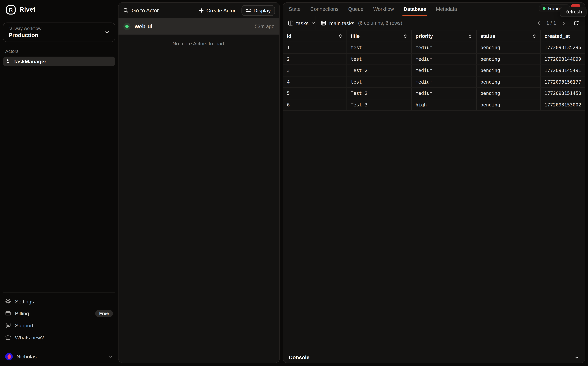 The image size is (588, 366). Describe the element at coordinates (315, 59) in the screenshot. I see `cell-id: 2` at that location.